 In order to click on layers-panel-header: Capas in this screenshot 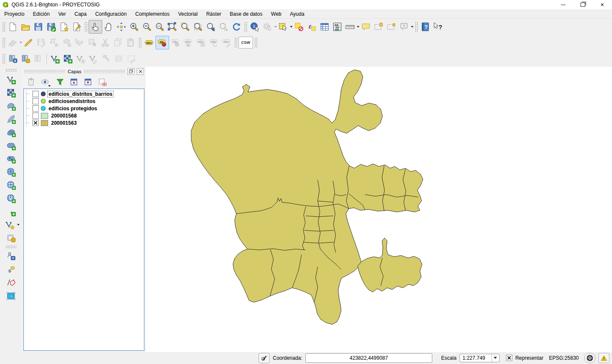, I will do `click(84, 71)`.